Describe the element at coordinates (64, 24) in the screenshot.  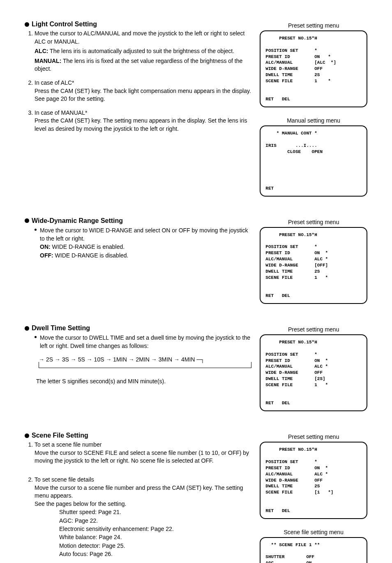
I see `heading-text: Light Control Setting` at that location.